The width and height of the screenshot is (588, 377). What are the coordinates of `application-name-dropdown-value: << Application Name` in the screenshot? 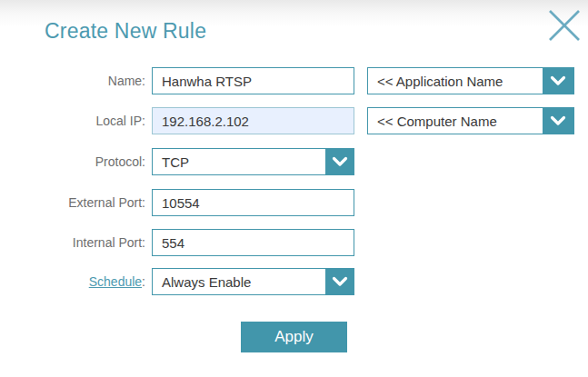 It's located at (455, 81).